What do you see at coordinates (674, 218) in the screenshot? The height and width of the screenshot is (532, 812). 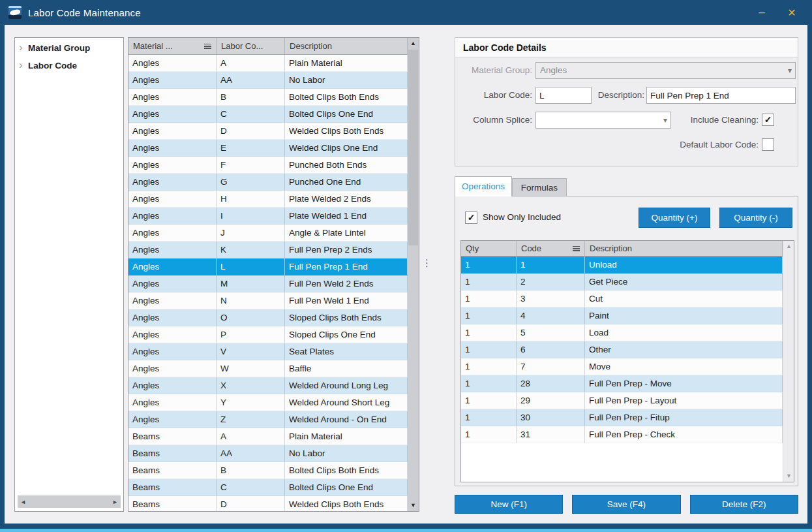 I see `quantity-plus-button: Quantity (+)` at bounding box center [674, 218].